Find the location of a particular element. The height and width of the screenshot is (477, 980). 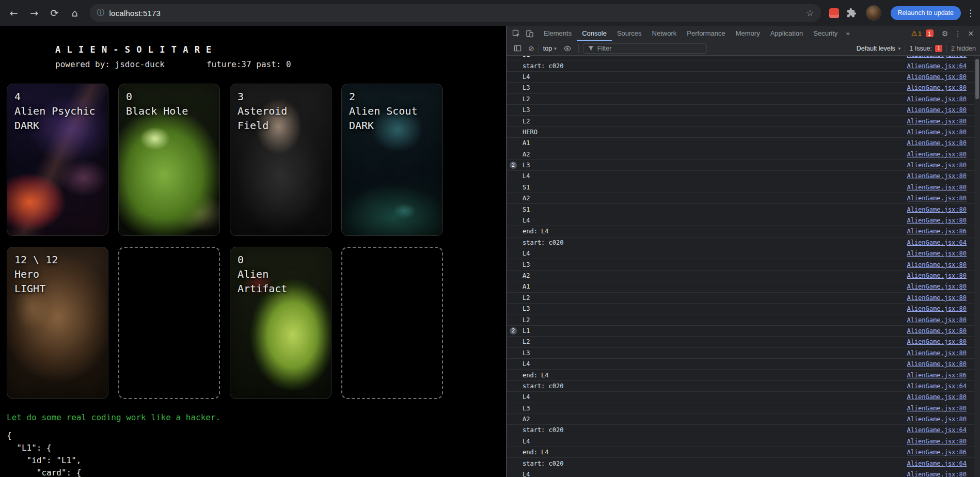

site-info-icon: ⓘ is located at coordinates (101, 13).